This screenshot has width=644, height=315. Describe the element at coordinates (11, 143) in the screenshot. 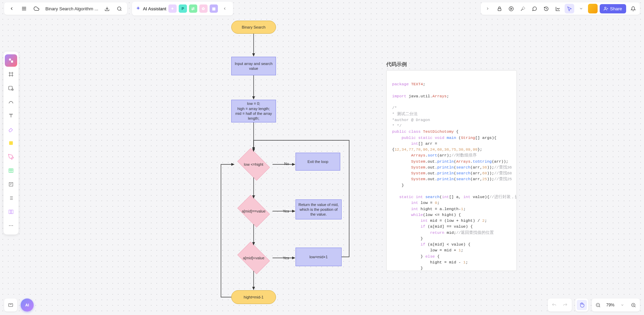

I see `left-toolbox` at that location.